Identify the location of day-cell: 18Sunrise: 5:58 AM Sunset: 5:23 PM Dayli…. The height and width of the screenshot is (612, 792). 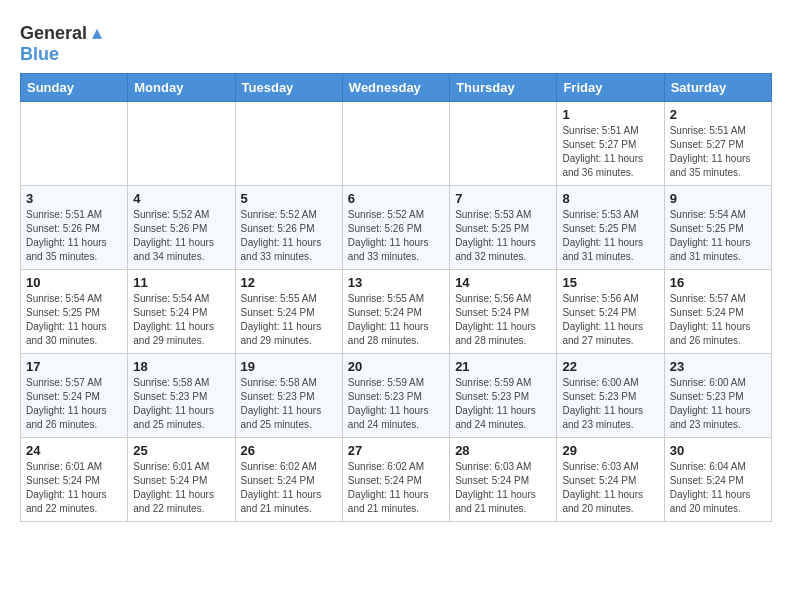
(182, 396).